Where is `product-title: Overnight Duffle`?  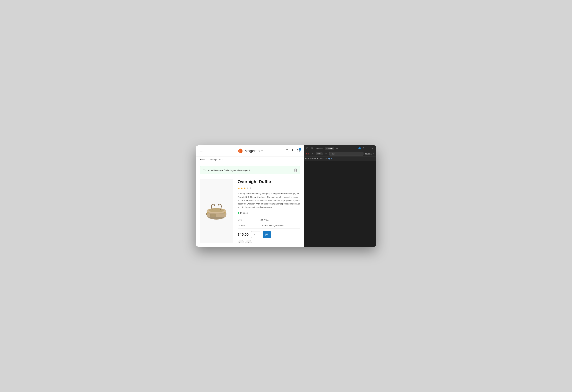
product-title: Overnight Duffle is located at coordinates (269, 182).